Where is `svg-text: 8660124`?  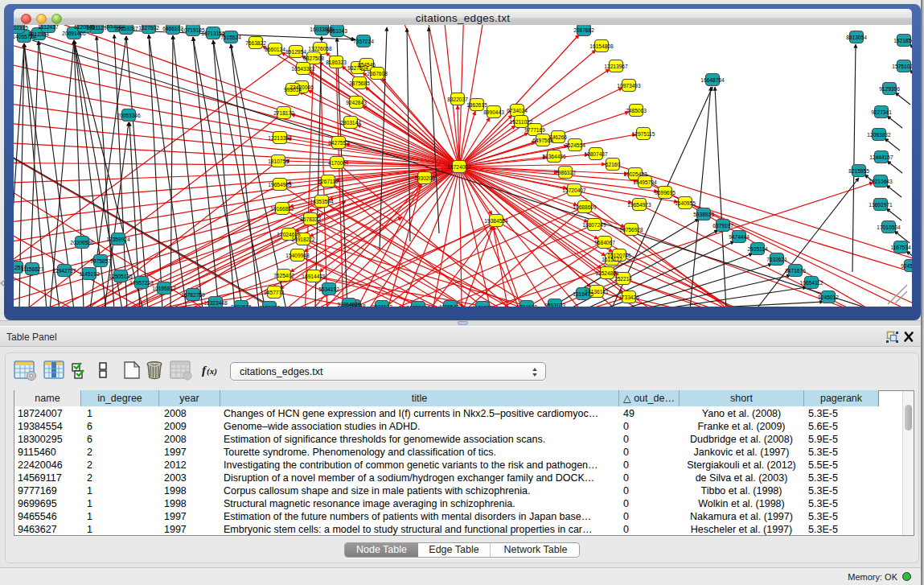
svg-text: 8660124 is located at coordinates (275, 50).